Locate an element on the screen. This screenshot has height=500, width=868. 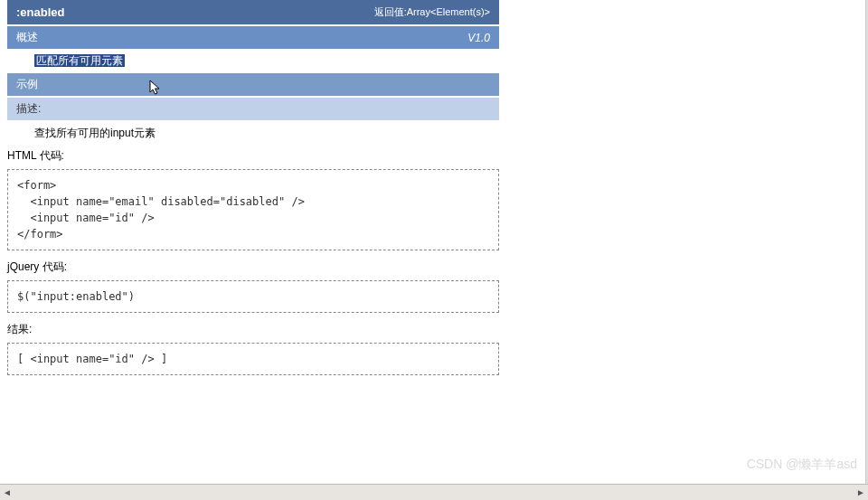
description-label: 描述: is located at coordinates (29, 108).